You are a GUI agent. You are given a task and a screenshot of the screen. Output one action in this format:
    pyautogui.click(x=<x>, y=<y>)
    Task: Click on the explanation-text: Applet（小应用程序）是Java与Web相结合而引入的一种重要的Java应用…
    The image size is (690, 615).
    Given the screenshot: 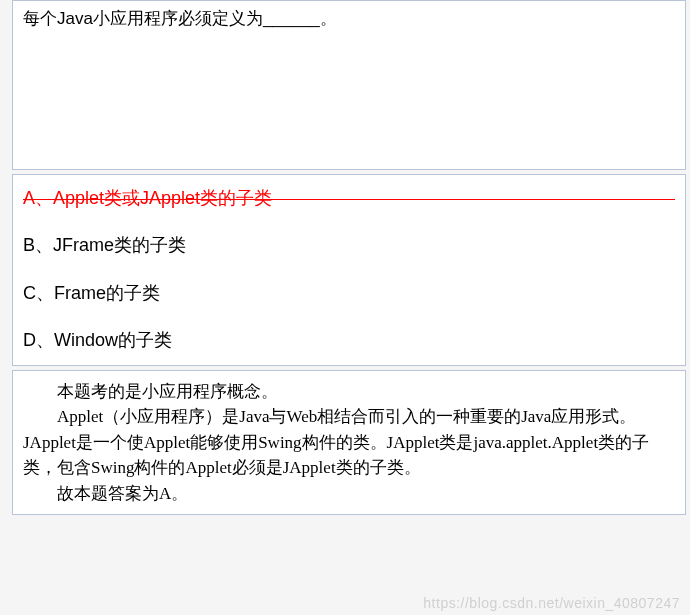 What is the action you would take?
    pyautogui.click(x=336, y=442)
    